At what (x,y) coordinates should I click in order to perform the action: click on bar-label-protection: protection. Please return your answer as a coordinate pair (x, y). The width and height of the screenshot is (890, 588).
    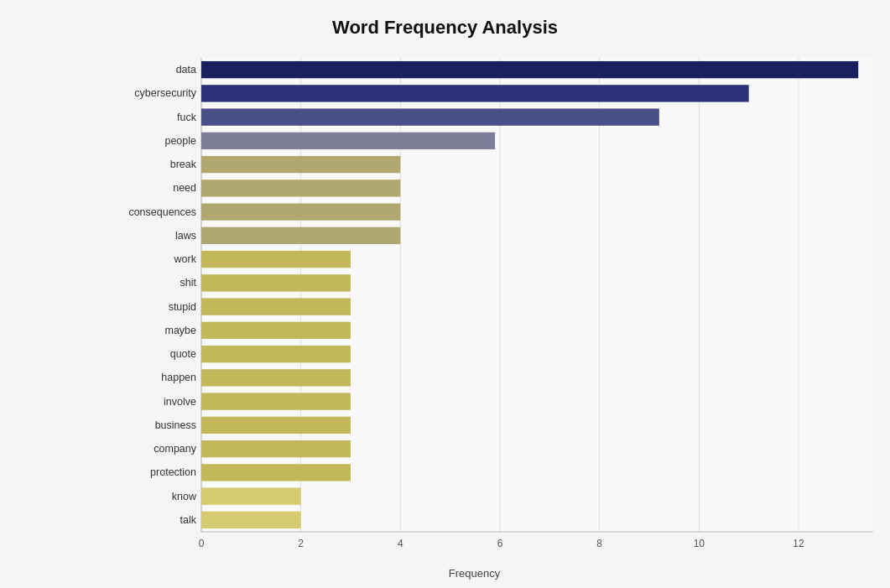
    Looking at the image, I should click on (173, 472).